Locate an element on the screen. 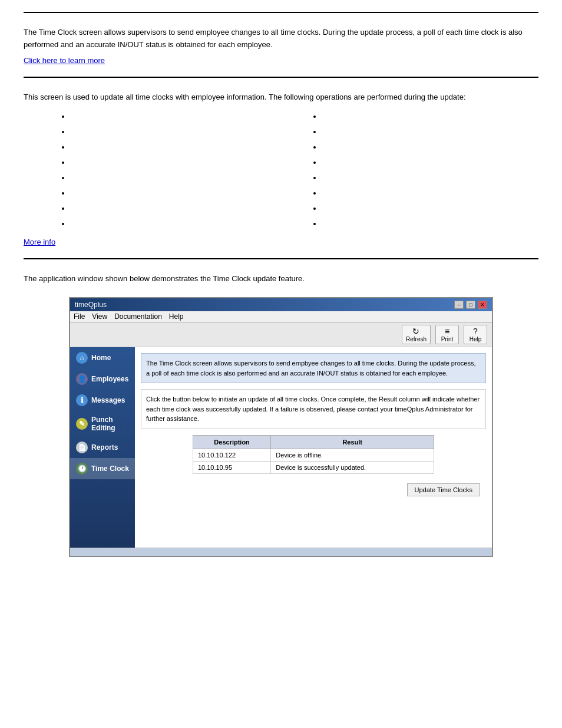 Image resolution: width=562 pixels, height=728 pixels. punch-icon: ✎ is located at coordinates (82, 424).